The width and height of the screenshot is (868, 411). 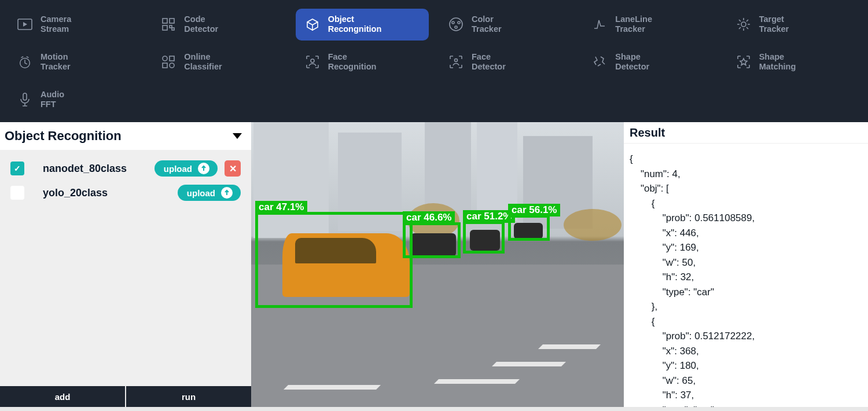 What do you see at coordinates (634, 24) in the screenshot?
I see `nav-label: LaneLineTracker` at bounding box center [634, 24].